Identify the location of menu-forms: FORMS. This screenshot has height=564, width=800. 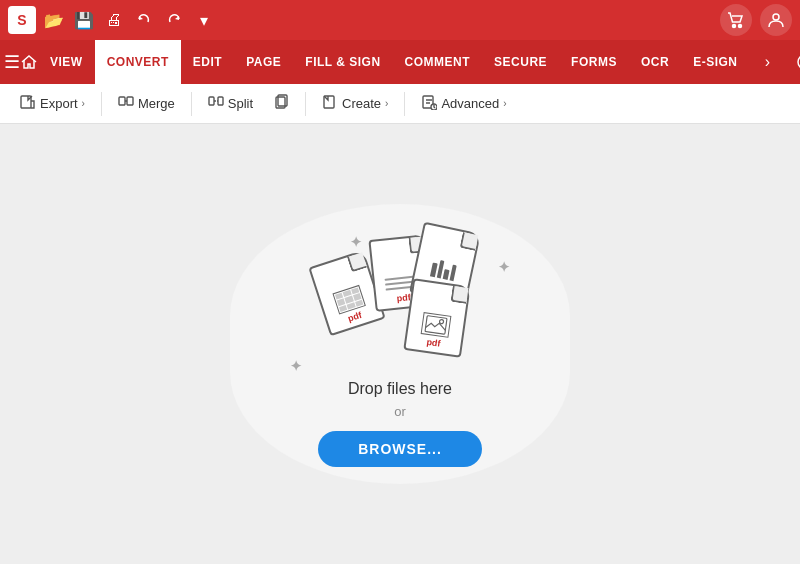
(594, 62).